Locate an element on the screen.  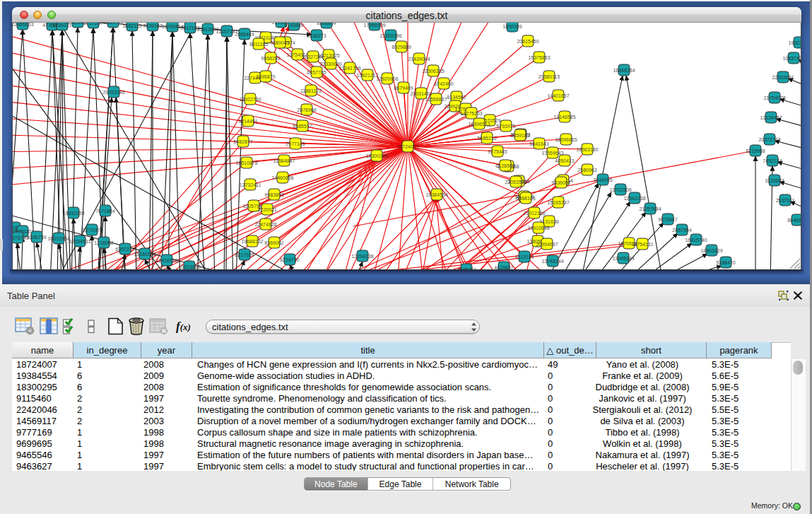
svg-text: 21200396 is located at coordinates (390, 35).